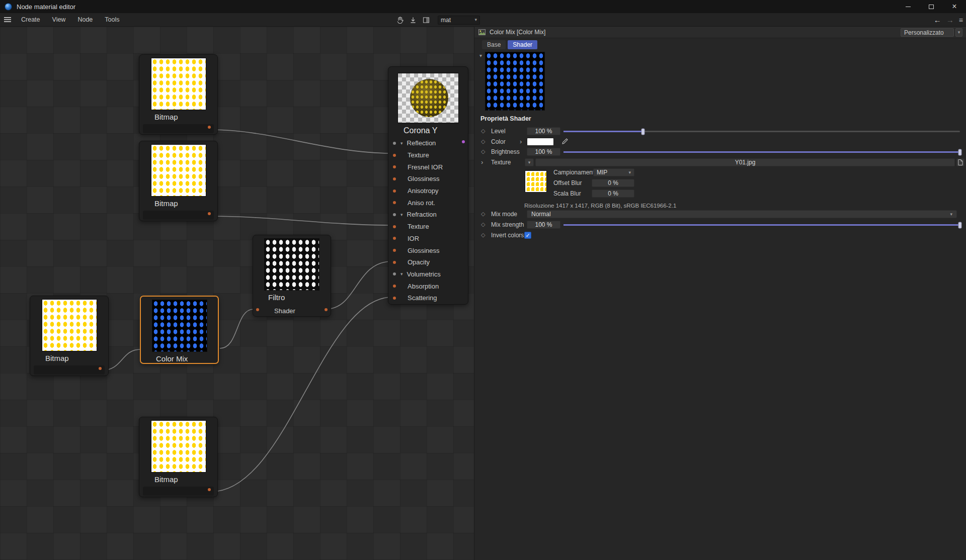  I want to click on hamburger-menu-icon, so click(8, 20).